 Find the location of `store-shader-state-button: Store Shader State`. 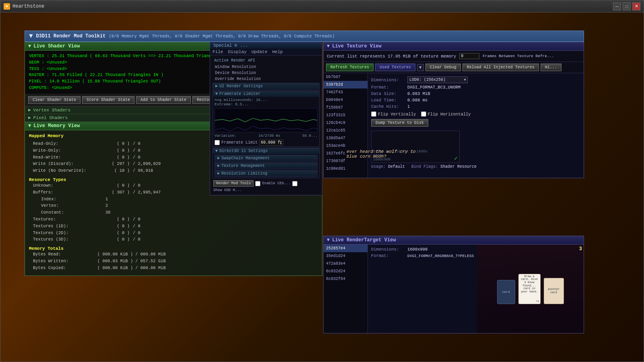

store-shader-state-button: Store Shader State is located at coordinates (108, 100).